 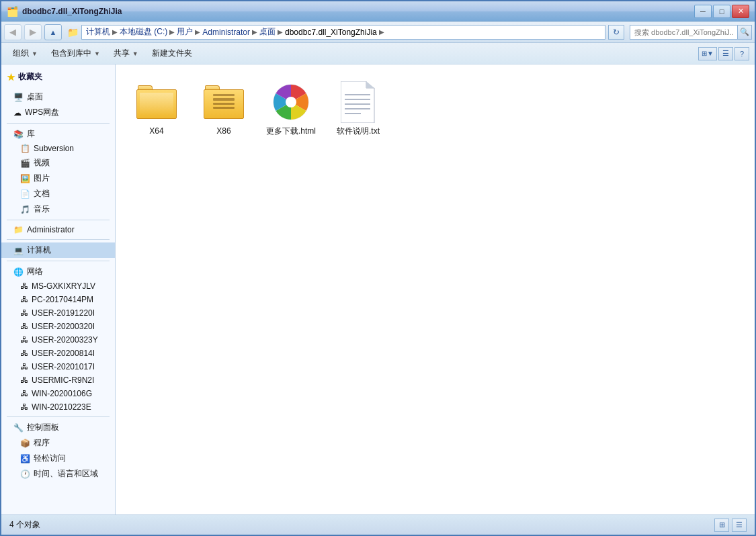 I want to click on sidebar-item-control-panel: 🔧 控制面板, so click(x=58, y=427).